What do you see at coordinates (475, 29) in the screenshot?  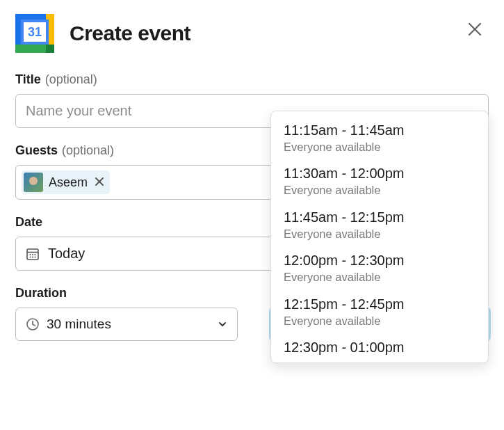 I see `close-button` at bounding box center [475, 29].